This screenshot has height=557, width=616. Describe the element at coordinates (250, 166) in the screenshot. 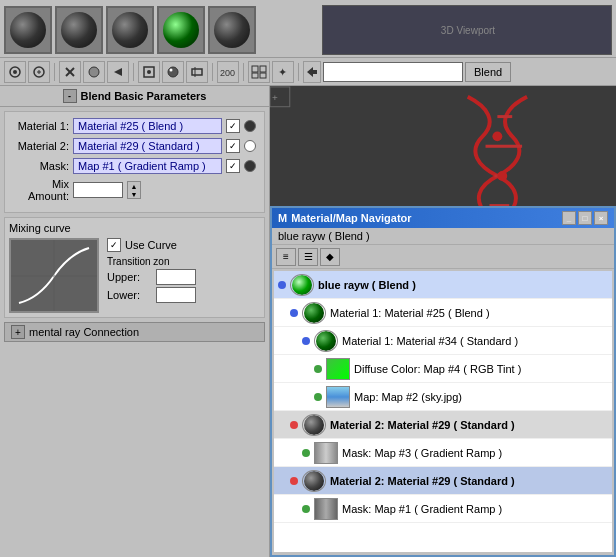

I see `mask-radio` at that location.